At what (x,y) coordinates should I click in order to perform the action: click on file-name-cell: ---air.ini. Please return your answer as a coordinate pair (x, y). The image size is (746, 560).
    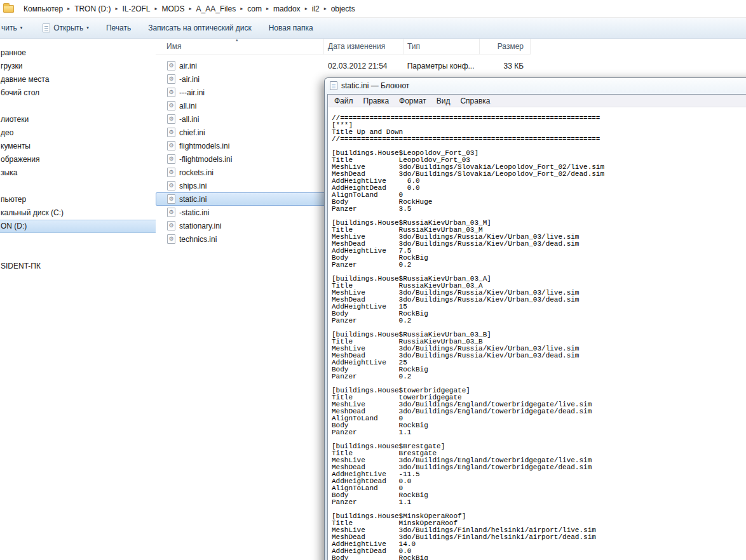
    Looking at the image, I should click on (240, 93).